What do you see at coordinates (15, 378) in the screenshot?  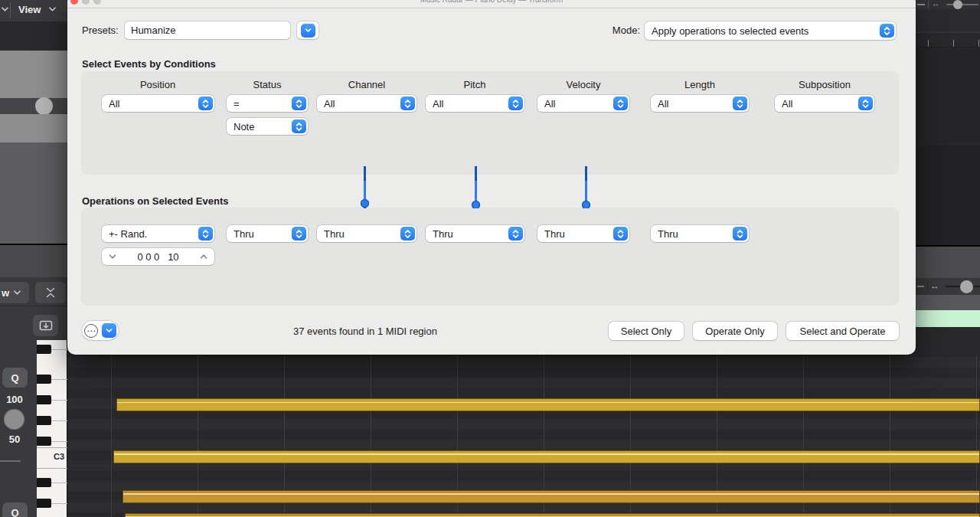 I see `quantize-button: Q` at bounding box center [15, 378].